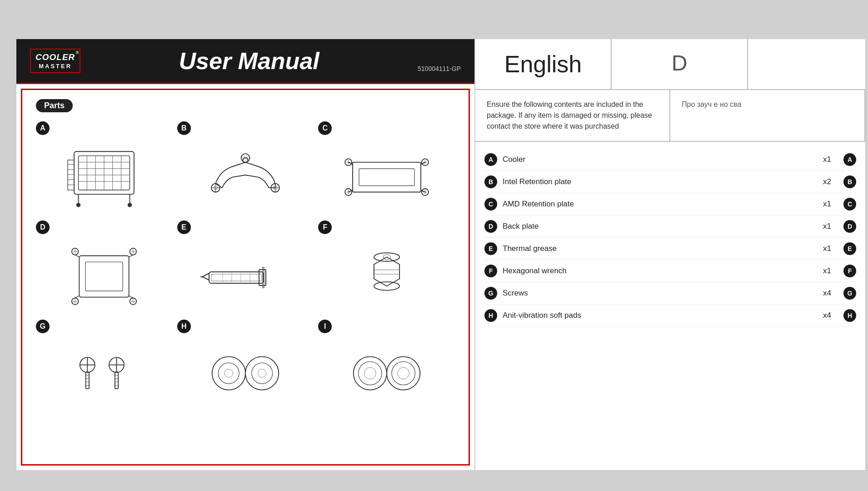 Image resolution: width=868 pixels, height=491 pixels. Describe the element at coordinates (184, 227) in the screenshot. I see `part-label-e: E` at that location.